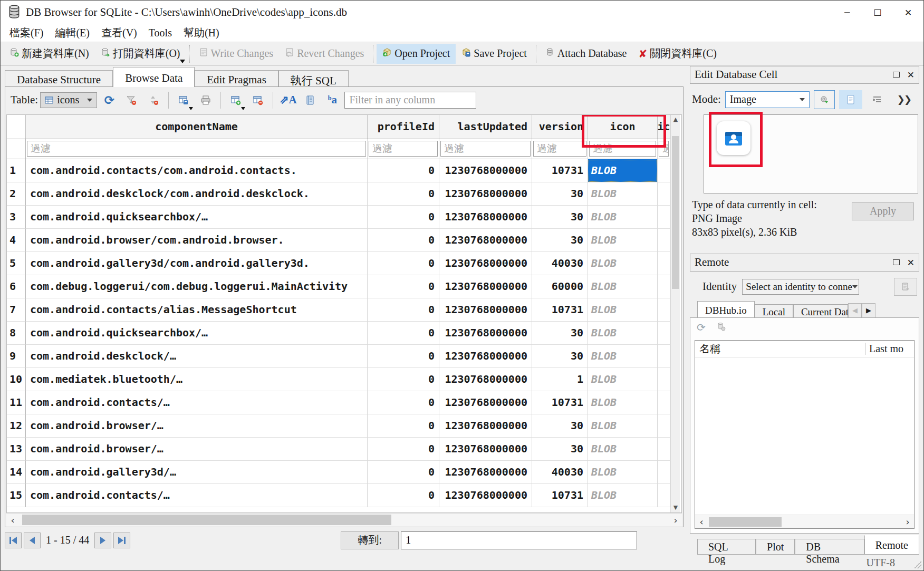 The image size is (924, 571). I want to click on cell-version: 40030, so click(560, 264).